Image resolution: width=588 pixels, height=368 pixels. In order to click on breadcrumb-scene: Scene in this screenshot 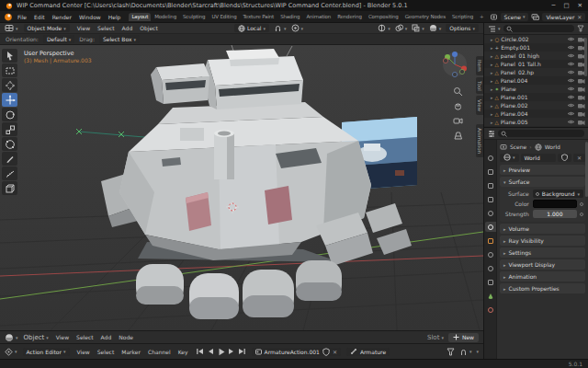, I will do `click(518, 147)`.